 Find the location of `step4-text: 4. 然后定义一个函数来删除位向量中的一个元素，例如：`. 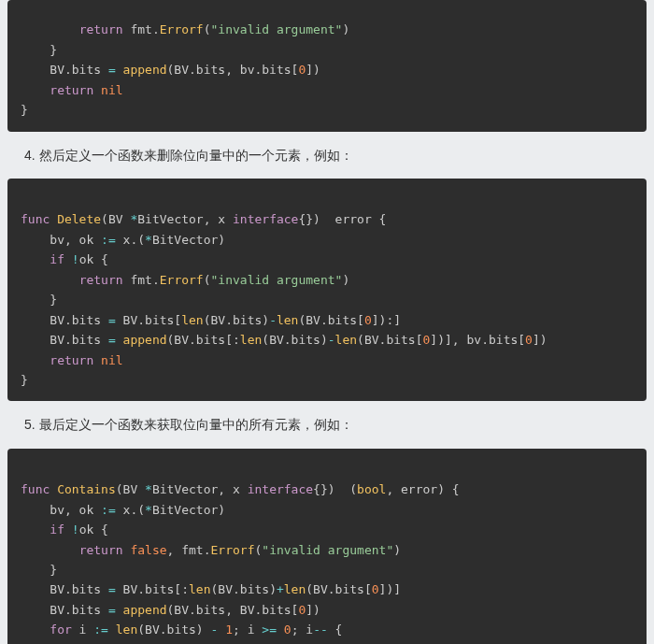

step4-text: 4. 然后定义一个函数来删除位向量中的一个元素，例如： is located at coordinates (327, 155).